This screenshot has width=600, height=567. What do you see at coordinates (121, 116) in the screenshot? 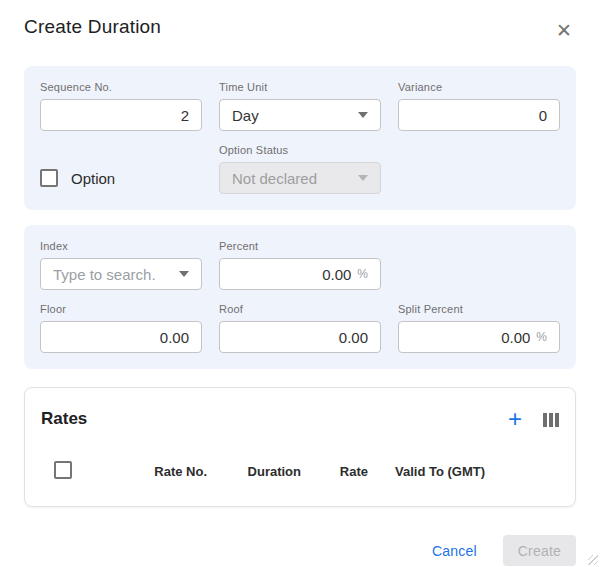
I see `sequence-no-input` at bounding box center [121, 116].